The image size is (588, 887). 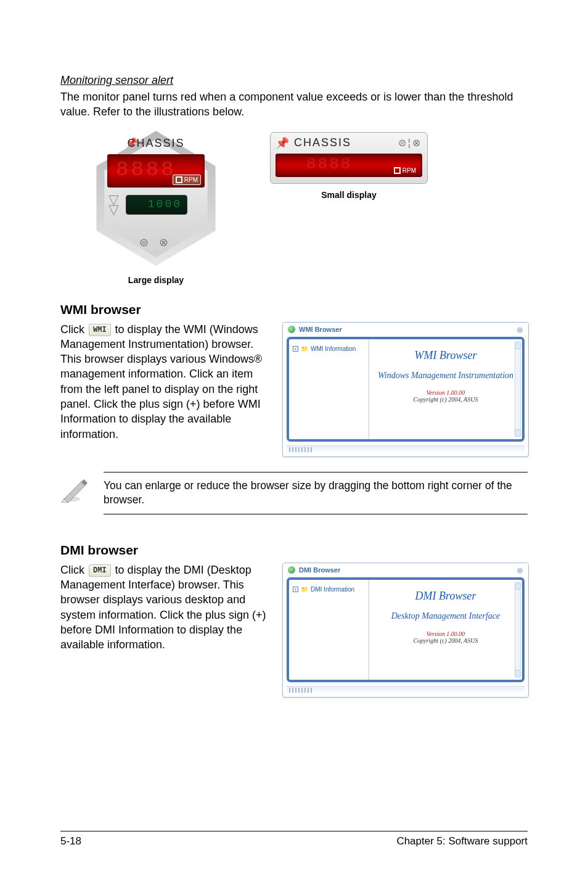 I want to click on wmi-button-chip: WMI, so click(x=100, y=330).